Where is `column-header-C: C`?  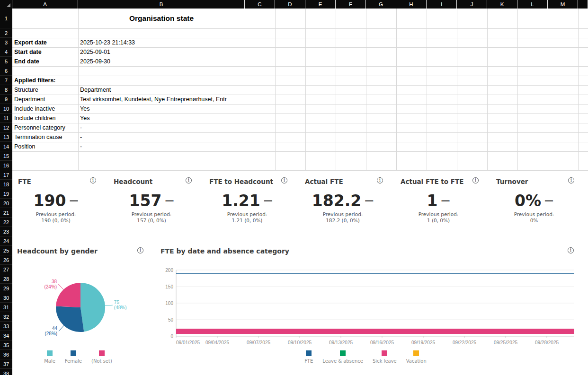 column-header-C: C is located at coordinates (260, 4).